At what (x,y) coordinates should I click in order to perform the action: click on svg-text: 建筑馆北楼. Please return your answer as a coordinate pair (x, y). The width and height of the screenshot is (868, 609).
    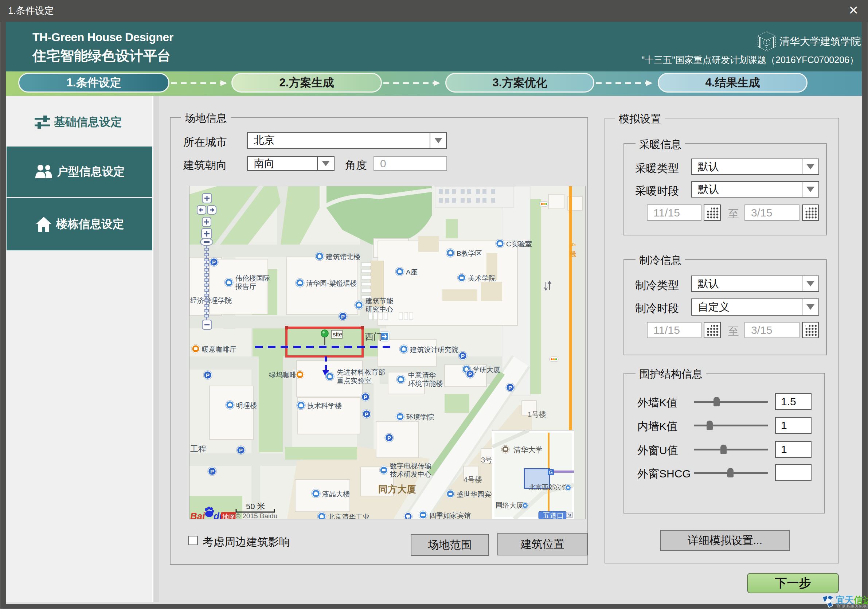
    Looking at the image, I should click on (343, 257).